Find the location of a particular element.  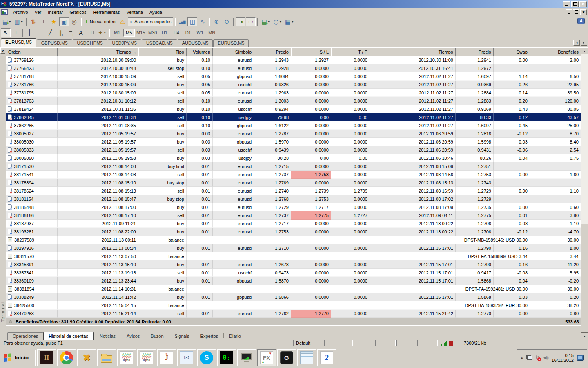

profiles-button: ▥▾ is located at coordinates (18, 22).